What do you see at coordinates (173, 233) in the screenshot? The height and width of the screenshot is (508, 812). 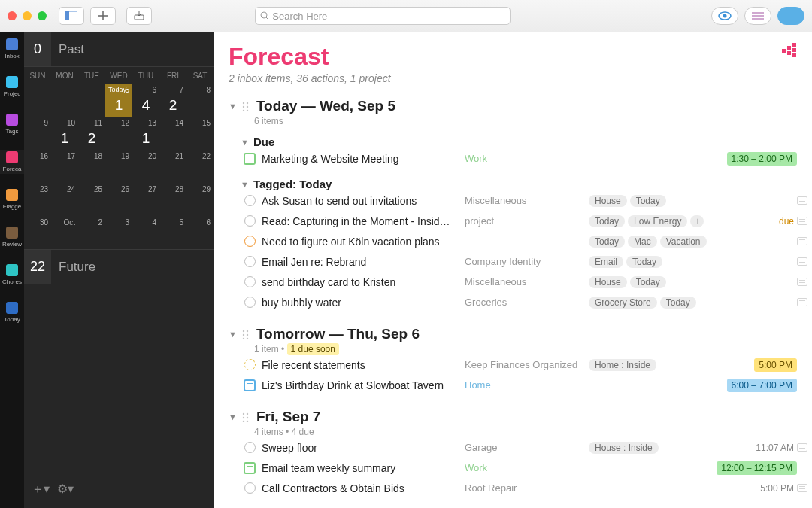 I see `calendar-cell: 5` at bounding box center [173, 233].